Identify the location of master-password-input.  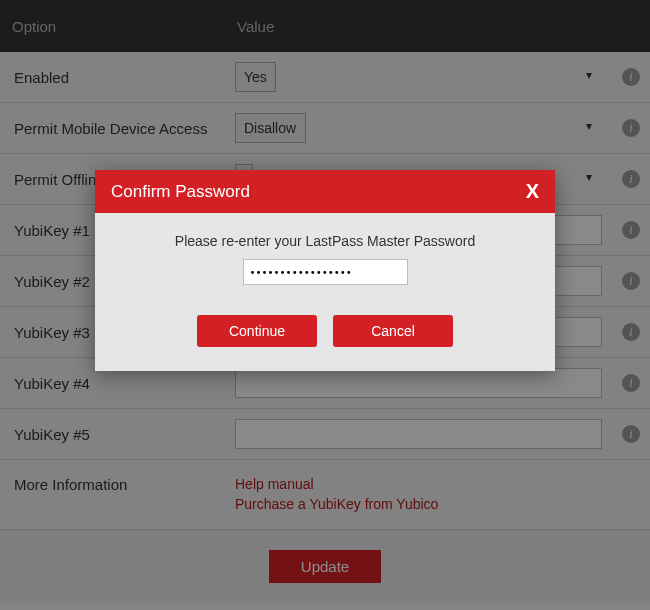
(326, 272).